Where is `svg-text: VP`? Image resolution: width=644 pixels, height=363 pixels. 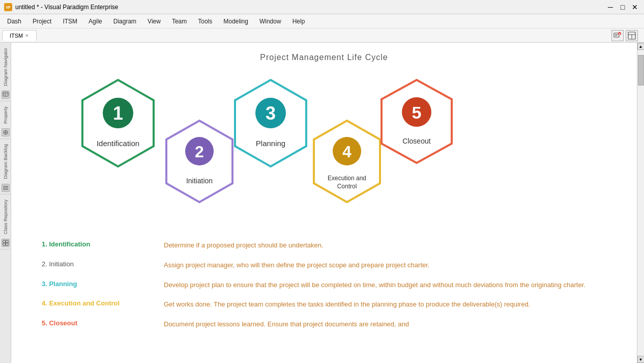 svg-text: VP is located at coordinates (8, 7).